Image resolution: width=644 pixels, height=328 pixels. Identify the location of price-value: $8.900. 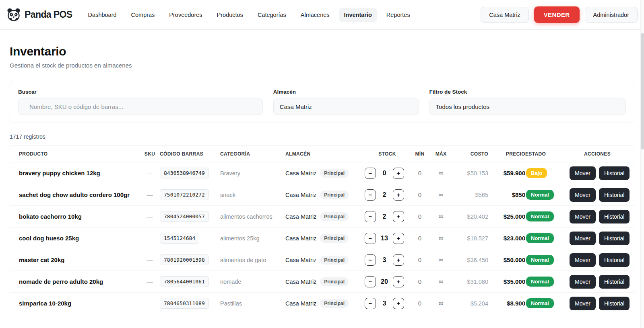
(507, 303).